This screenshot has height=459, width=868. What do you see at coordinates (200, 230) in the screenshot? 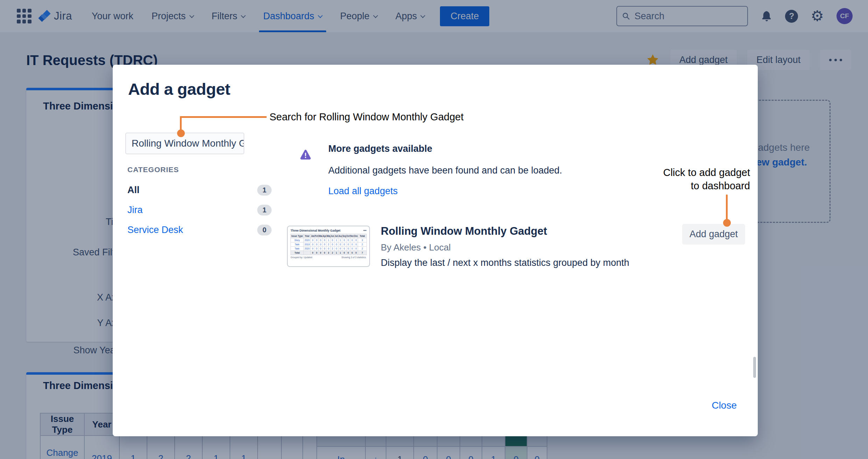
I see `category-service-desk: Service Desk0` at bounding box center [200, 230].